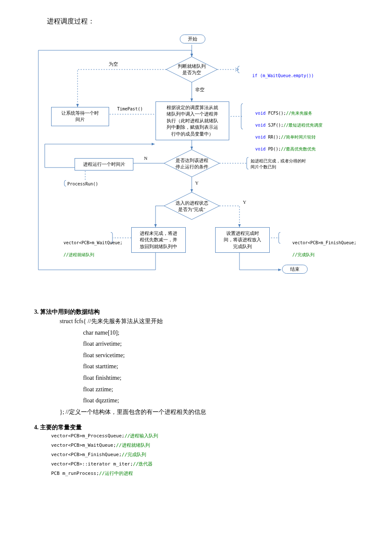 This screenshot has height=555, width=392. Describe the element at coordinates (260, 149) in the screenshot. I see `kw-void-4: void` at that location.